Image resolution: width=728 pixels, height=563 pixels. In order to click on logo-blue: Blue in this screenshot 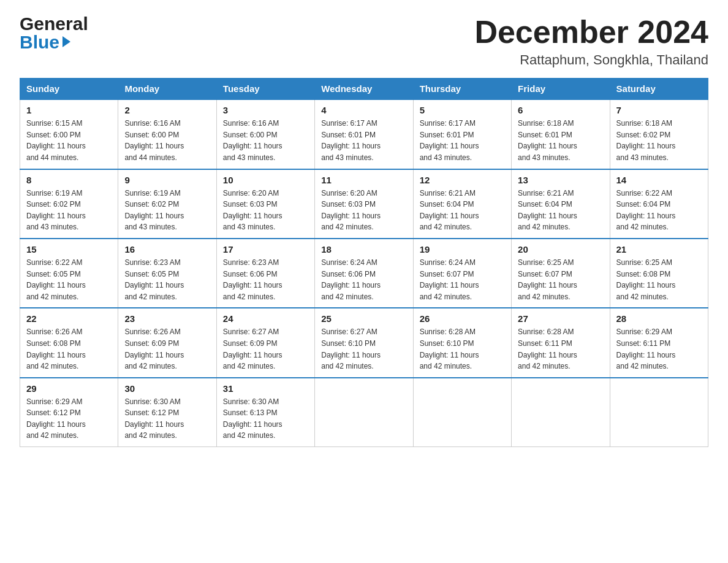, I will do `click(54, 42)`.